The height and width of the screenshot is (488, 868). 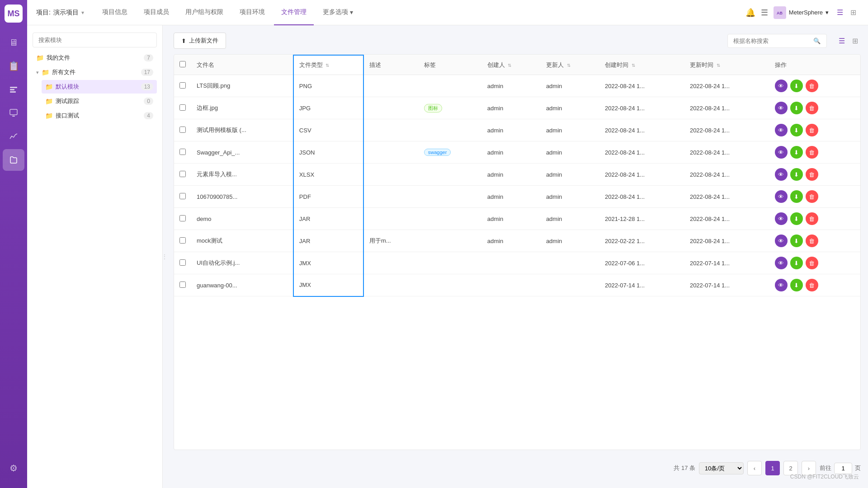 What do you see at coordinates (115, 13) in the screenshot?
I see `tab-project-info: 项目信息` at bounding box center [115, 13].